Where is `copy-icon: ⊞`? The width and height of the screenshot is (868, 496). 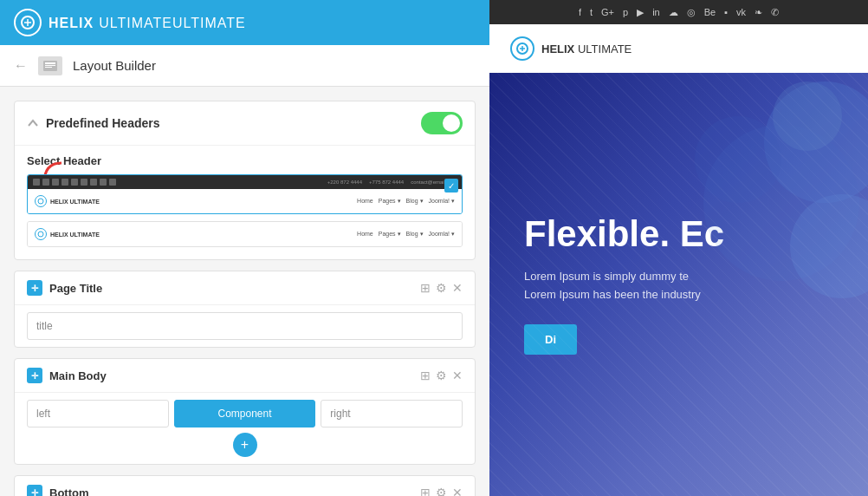
copy-icon: ⊞ is located at coordinates (425, 288).